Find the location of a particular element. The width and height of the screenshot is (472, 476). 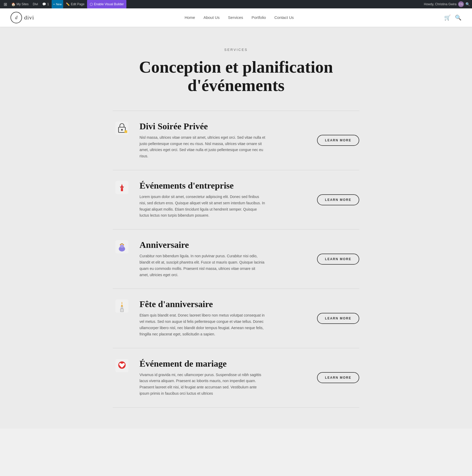

service-desc-evenement-mariage: Vivamus id gravida mi, nec ullamcorper p… is located at coordinates (202, 384).